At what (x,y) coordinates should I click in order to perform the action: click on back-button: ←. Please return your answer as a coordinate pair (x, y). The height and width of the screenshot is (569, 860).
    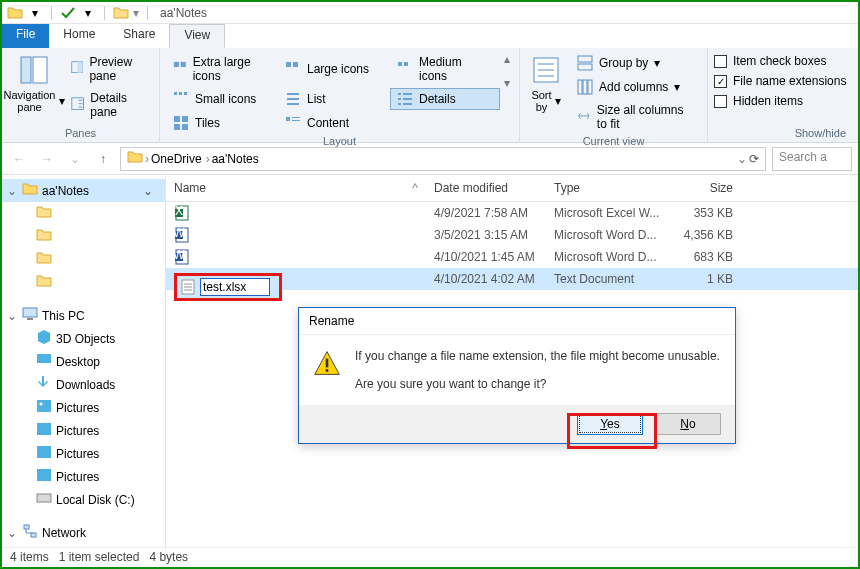
    Looking at the image, I should click on (19, 159).